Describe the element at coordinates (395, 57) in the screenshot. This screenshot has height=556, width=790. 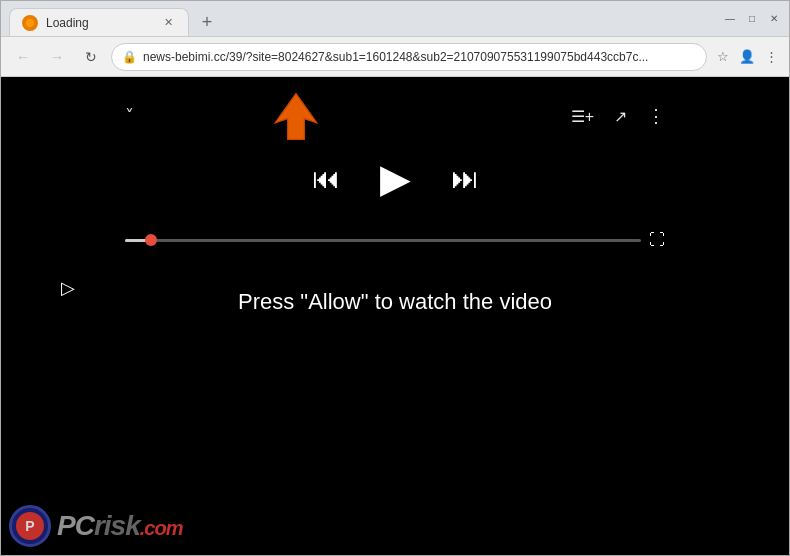
I see `toolbar: ← → ↻ 🔒 news-bebimi.cc/39/?site=8024627&…` at that location.